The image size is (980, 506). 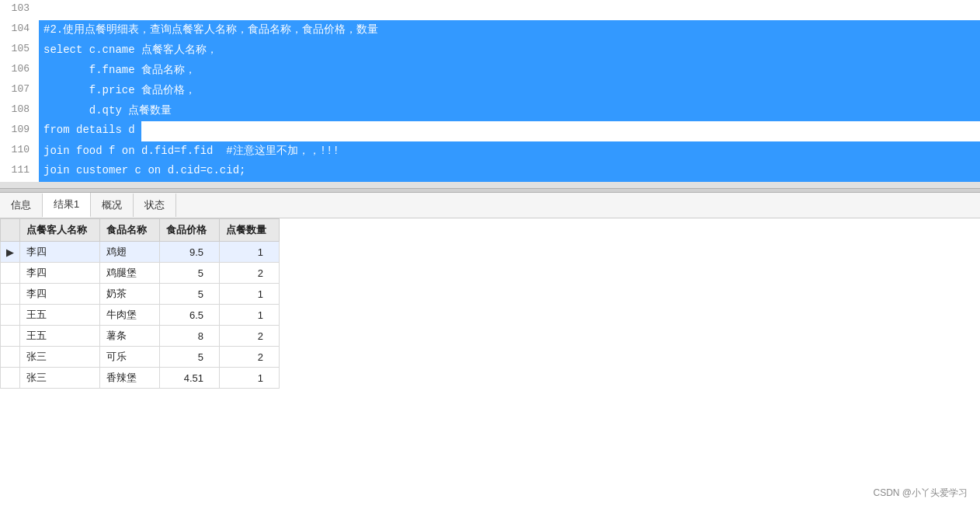 I want to click on line-content: f.price 食品价格，, so click(x=509, y=91).